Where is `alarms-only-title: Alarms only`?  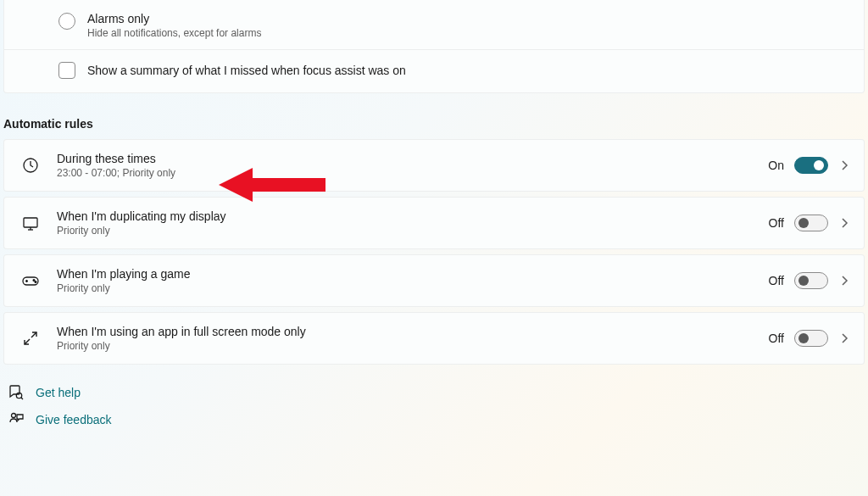
alarms-only-title: Alarms only is located at coordinates (175, 19).